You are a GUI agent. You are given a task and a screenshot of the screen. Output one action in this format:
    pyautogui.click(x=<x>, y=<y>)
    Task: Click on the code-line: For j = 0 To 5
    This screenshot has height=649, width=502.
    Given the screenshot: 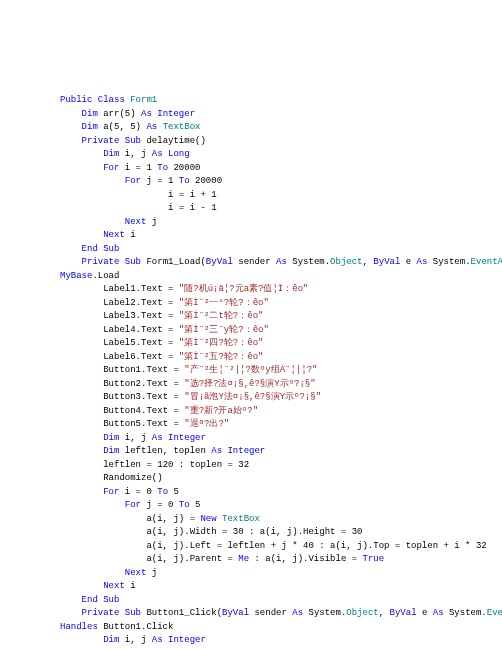 What is the action you would take?
    pyautogui.click(x=251, y=506)
    